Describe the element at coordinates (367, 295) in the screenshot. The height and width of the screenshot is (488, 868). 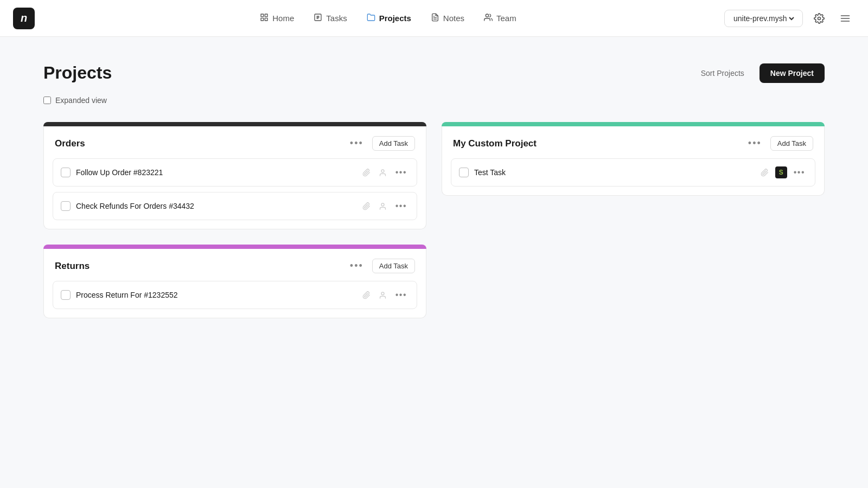
I see `attachment-icon-t4` at that location.